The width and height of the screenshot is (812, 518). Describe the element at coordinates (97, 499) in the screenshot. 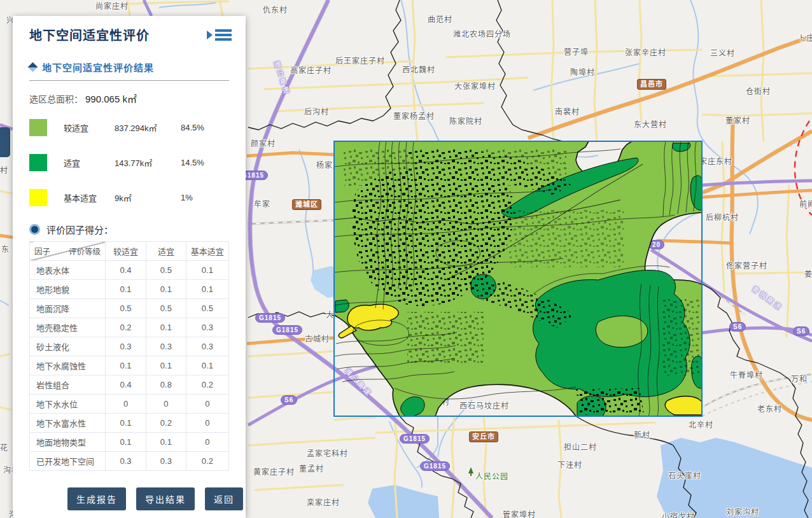

I see `generate-report-button: 生成报告` at that location.